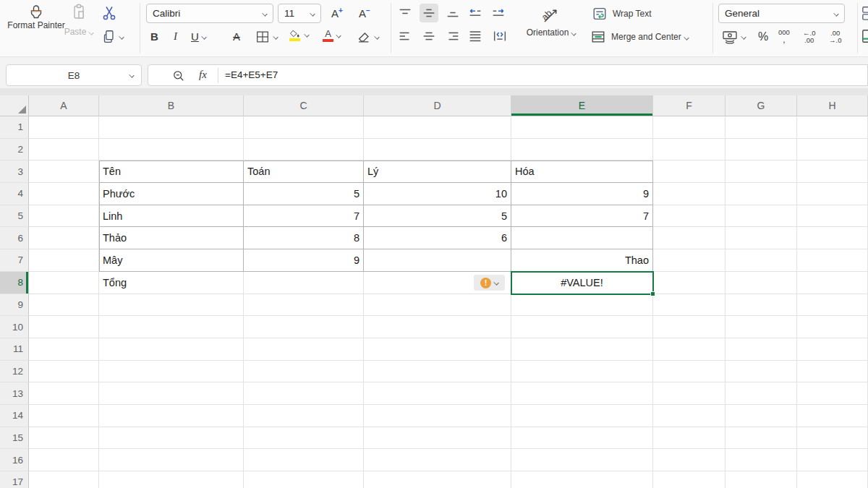 Image resolution: width=868 pixels, height=488 pixels. I want to click on cell-E9, so click(582, 305).